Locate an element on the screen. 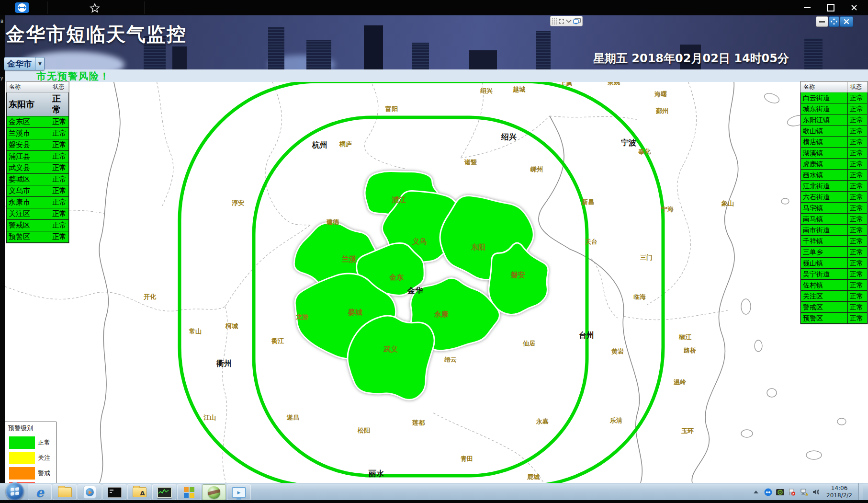 This screenshot has width=868, height=503. building-silhouette is located at coordinates (420, 56).